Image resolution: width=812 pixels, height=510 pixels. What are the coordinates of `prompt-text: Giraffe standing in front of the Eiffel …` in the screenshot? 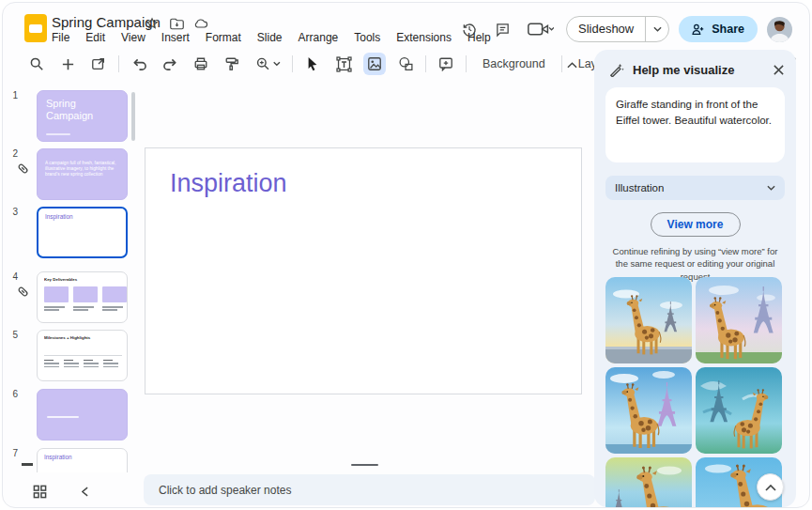 It's located at (694, 113).